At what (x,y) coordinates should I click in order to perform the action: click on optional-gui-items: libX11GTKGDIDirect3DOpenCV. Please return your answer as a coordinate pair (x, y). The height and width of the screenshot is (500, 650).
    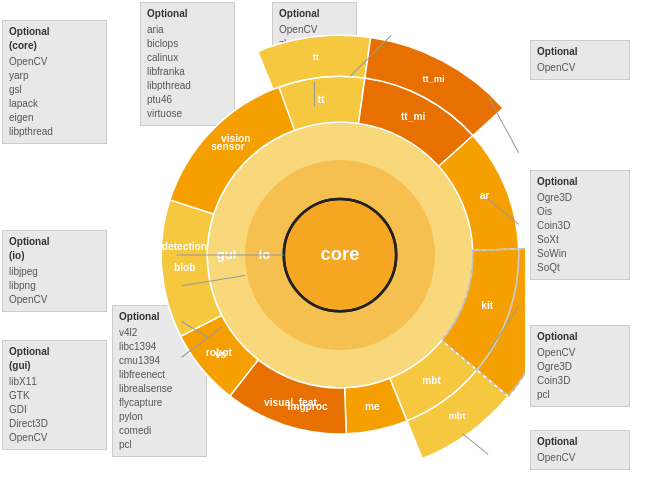
    Looking at the image, I should click on (54, 410).